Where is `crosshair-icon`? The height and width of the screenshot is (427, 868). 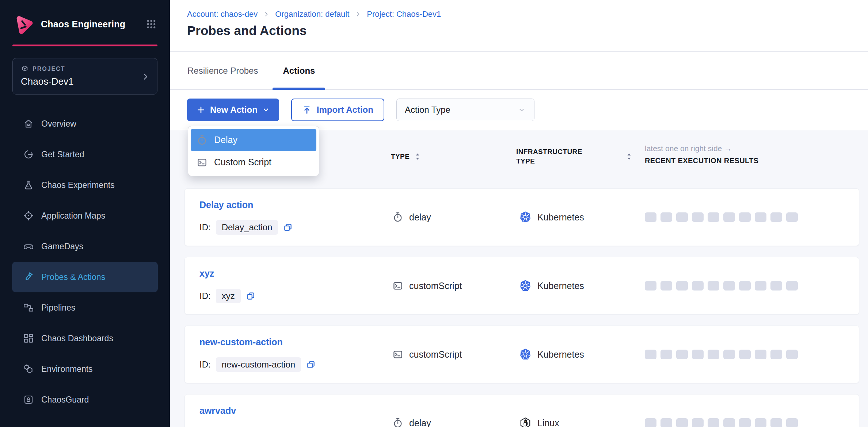 crosshair-icon is located at coordinates (28, 216).